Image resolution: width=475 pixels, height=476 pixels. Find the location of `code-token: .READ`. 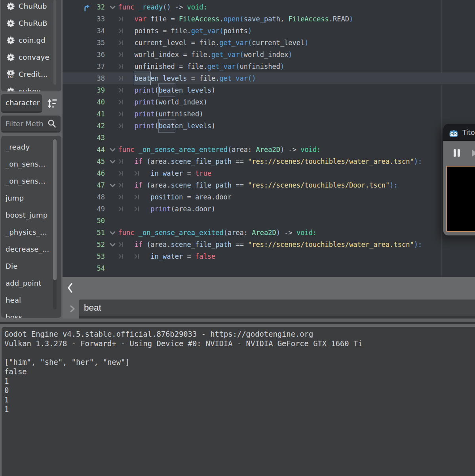

code-token: .READ is located at coordinates (339, 19).